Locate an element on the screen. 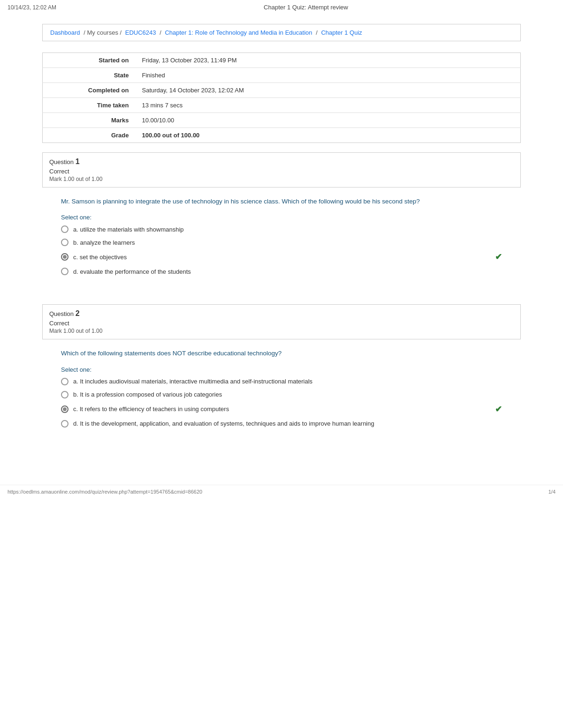 The width and height of the screenshot is (563, 728). option-text-2-a: a. It includes audiovisual materials, in… is located at coordinates (193, 382).